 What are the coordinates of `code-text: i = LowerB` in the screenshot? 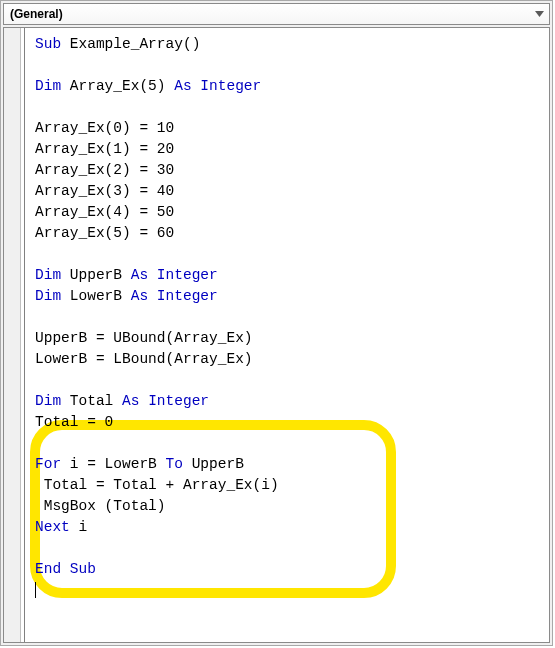 It's located at (113, 464).